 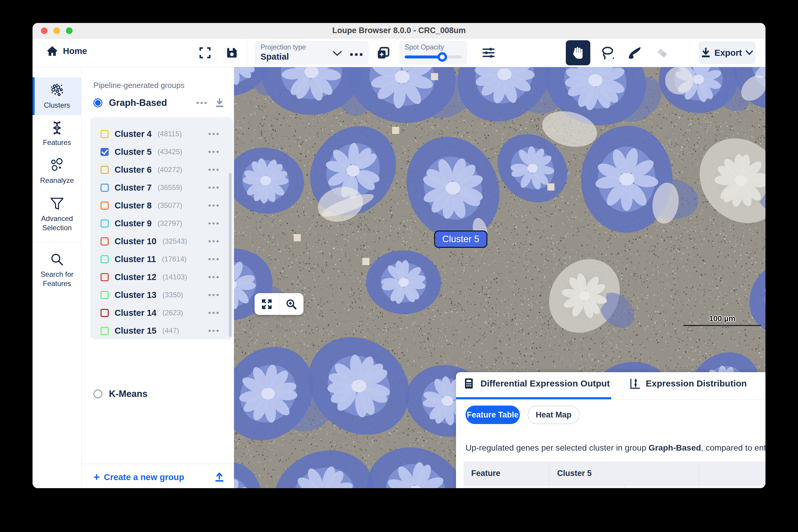 What do you see at coordinates (383, 53) in the screenshot?
I see `new-window-icon` at bounding box center [383, 53].